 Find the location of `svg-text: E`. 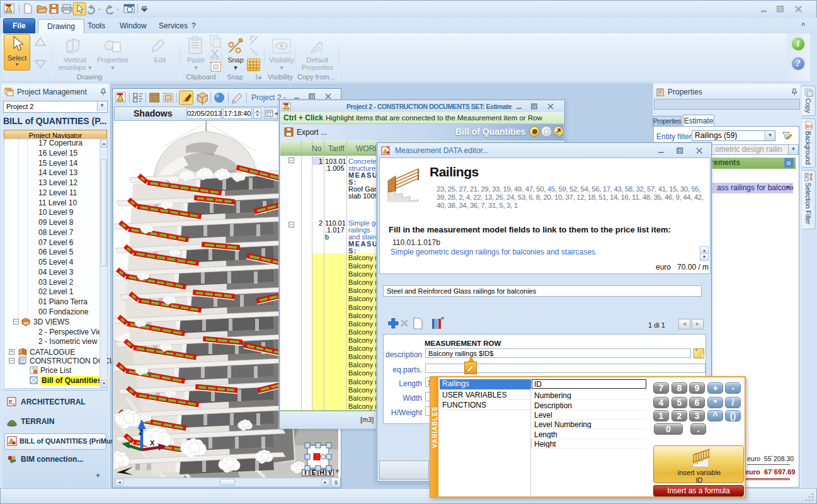

svg-text: E is located at coordinates (11, 402).